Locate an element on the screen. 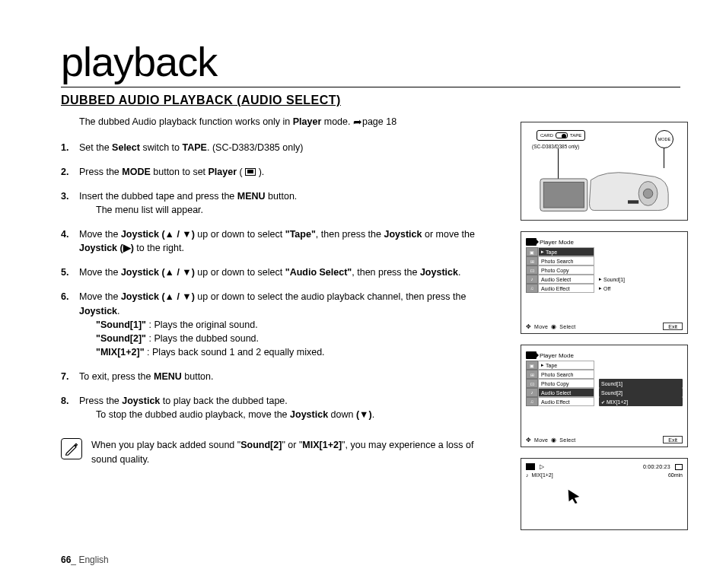  menu-title: Player Mode is located at coordinates (557, 356).